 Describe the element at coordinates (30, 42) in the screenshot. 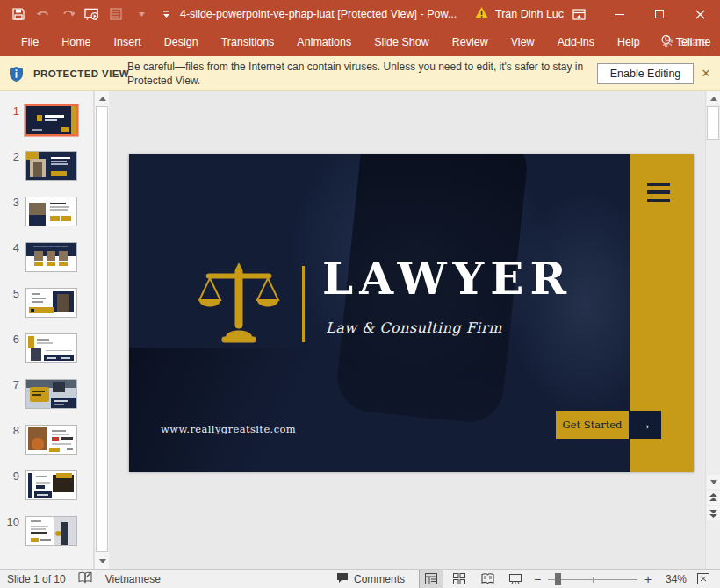

I see `tab-file: File` at that location.